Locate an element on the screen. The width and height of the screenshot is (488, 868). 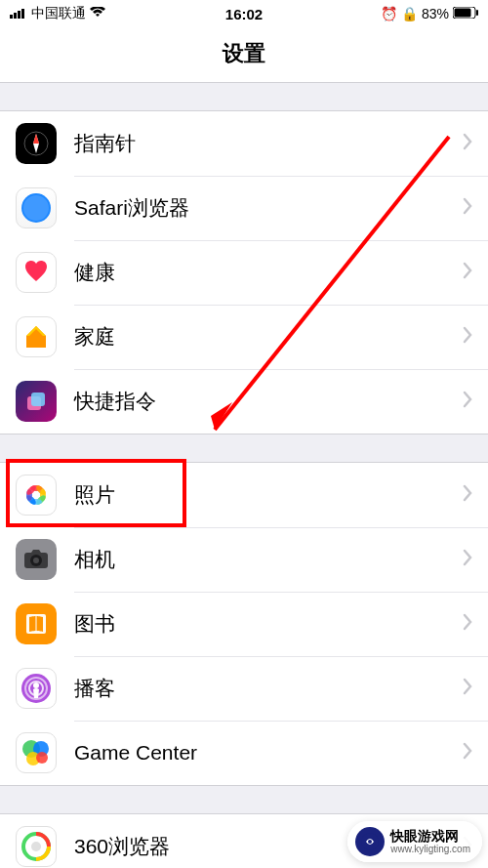
health-icon is located at coordinates (36, 272).